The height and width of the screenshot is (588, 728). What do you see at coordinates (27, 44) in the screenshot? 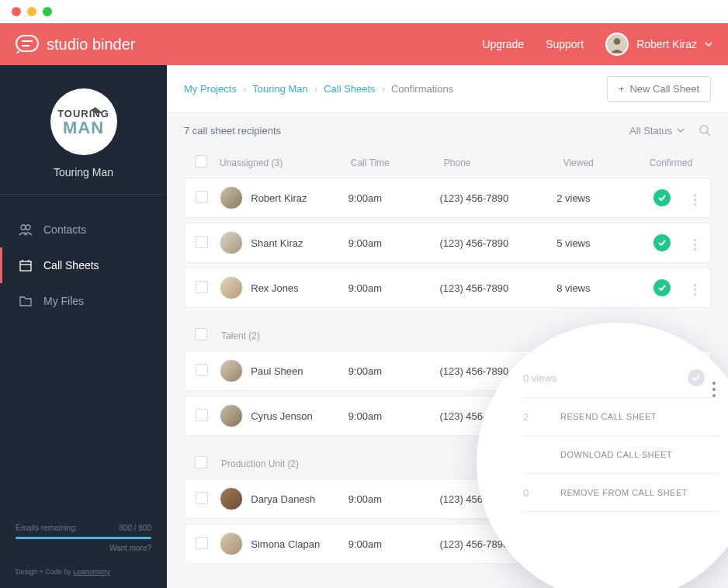
I see `brand-icon` at bounding box center [27, 44].